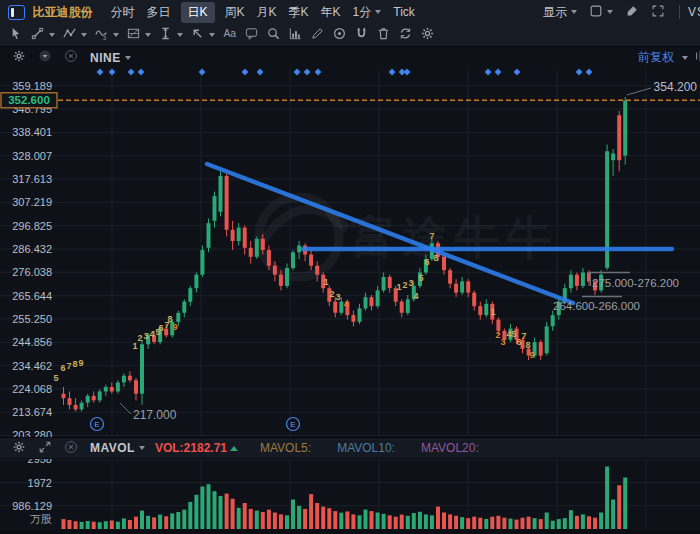  What do you see at coordinates (532, 355) in the screenshot?
I see `svg-text: 9` at bounding box center [532, 355].